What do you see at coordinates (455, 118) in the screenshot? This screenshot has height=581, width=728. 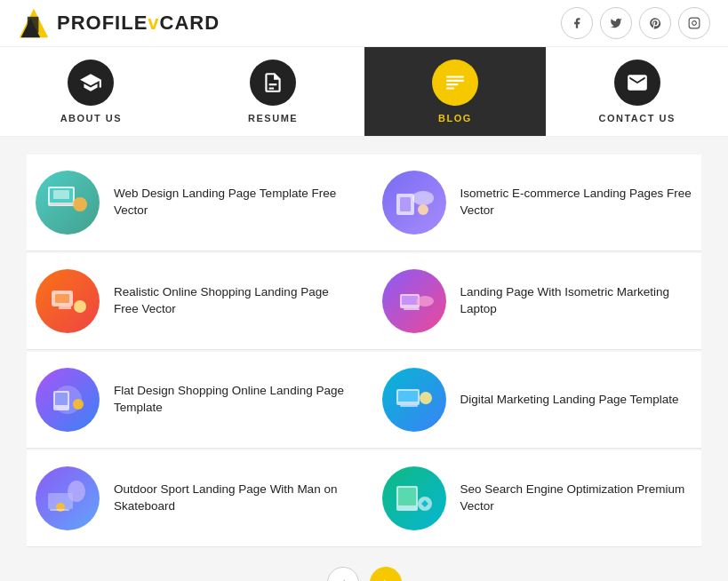 I see `blog-label: BLOG` at bounding box center [455, 118].